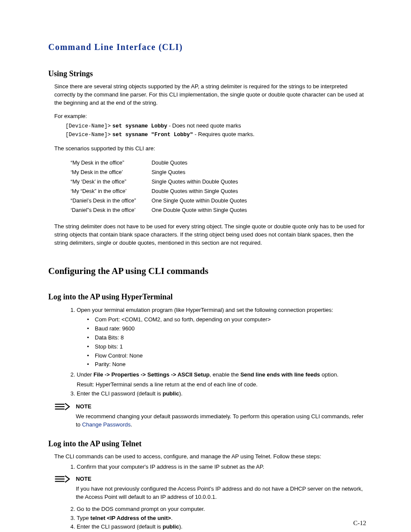  I want to click on list-item: Confirm that your computer's IP address …, so click(221, 467).